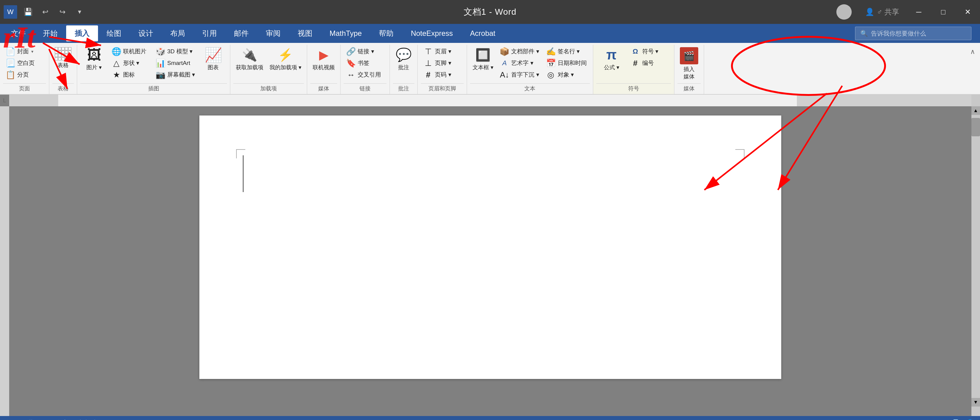  What do you see at coordinates (114, 33) in the screenshot?
I see `menu-item-draw: 绘图` at bounding box center [114, 33].